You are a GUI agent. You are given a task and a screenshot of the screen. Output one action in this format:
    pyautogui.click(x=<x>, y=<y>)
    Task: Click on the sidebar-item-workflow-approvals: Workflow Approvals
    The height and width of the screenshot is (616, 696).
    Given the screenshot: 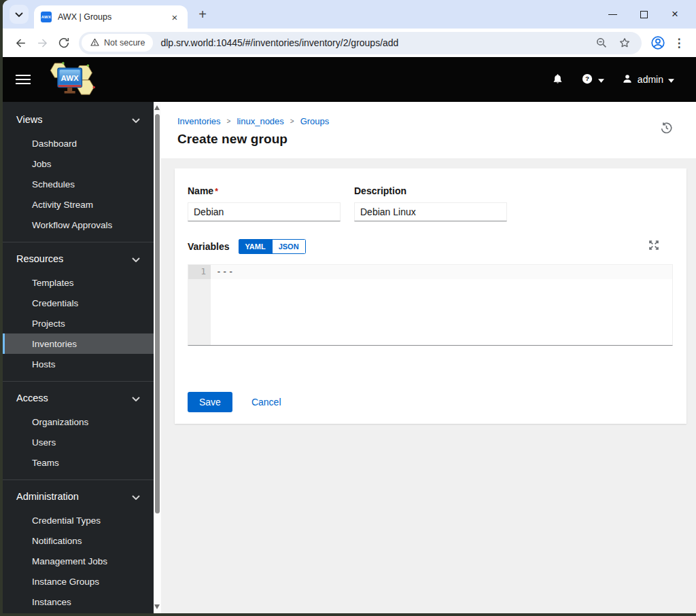 What is the action you would take?
    pyautogui.click(x=78, y=225)
    